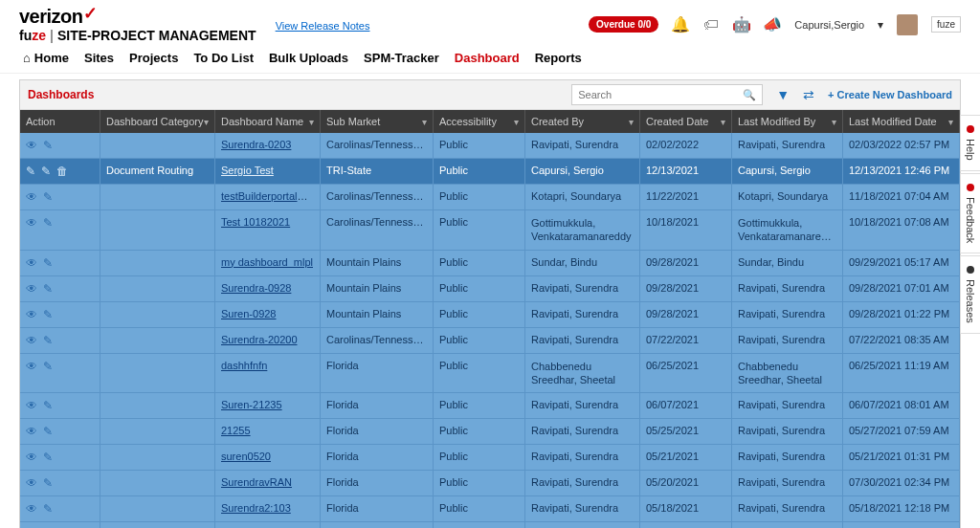  I want to click on dashboard-link: Surendra-0928, so click(256, 288).